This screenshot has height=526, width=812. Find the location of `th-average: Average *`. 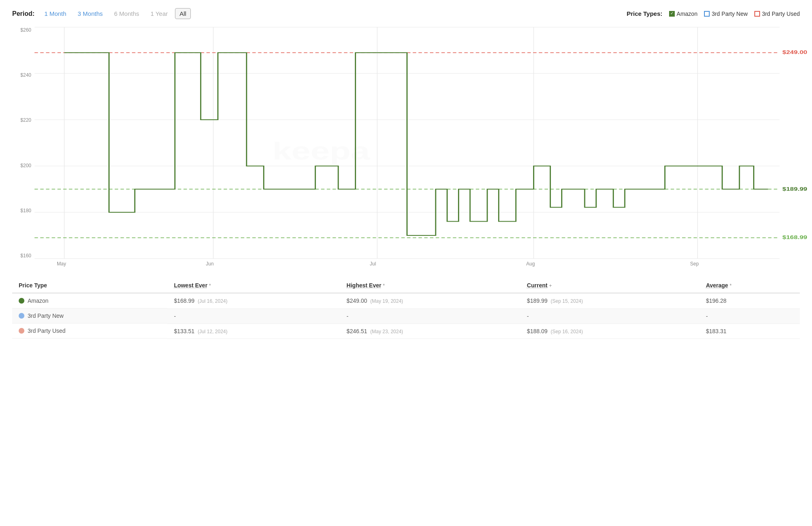

th-average: Average * is located at coordinates (749, 286).